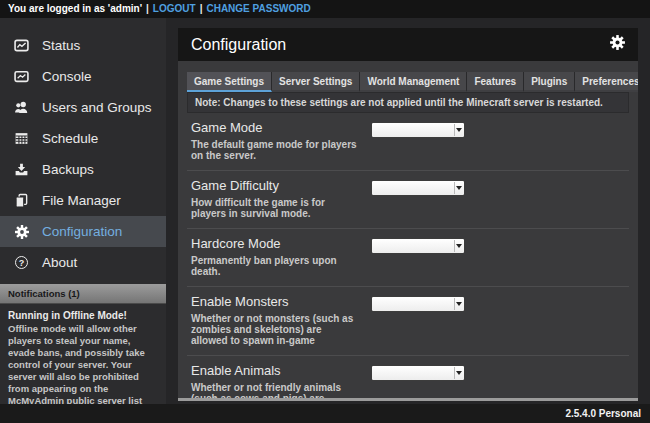  Describe the element at coordinates (408, 400) in the screenshot. I see `horizontal-scrollbar` at that location.